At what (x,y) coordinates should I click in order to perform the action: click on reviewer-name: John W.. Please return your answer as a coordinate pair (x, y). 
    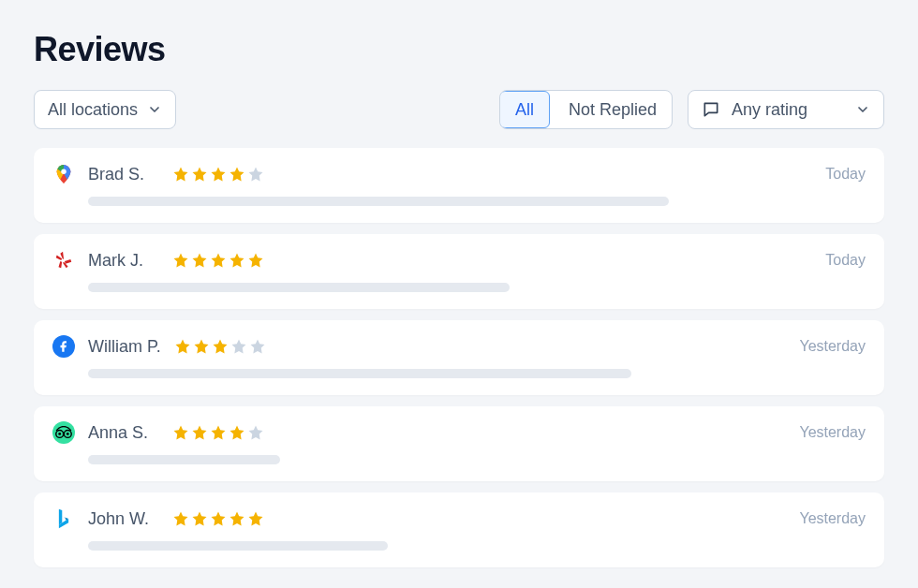
    Looking at the image, I should click on (124, 519).